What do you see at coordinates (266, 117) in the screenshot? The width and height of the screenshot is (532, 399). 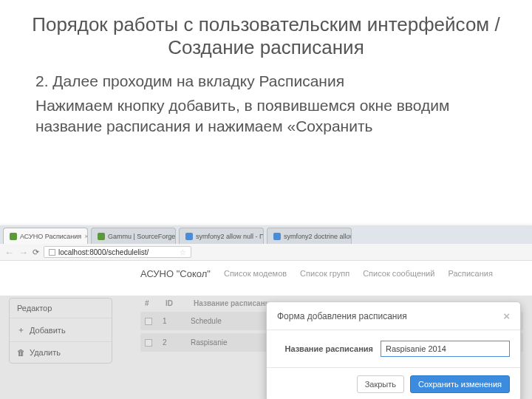 I see `slide-paragraph: Нажимаем кнопку добавить, в появившемся …` at bounding box center [266, 117].